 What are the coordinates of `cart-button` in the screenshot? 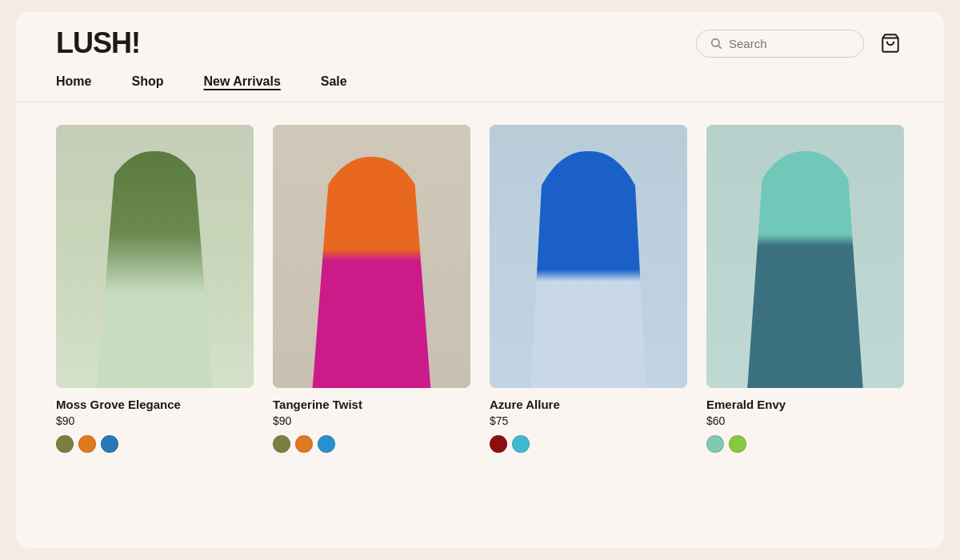 It's located at (890, 43).